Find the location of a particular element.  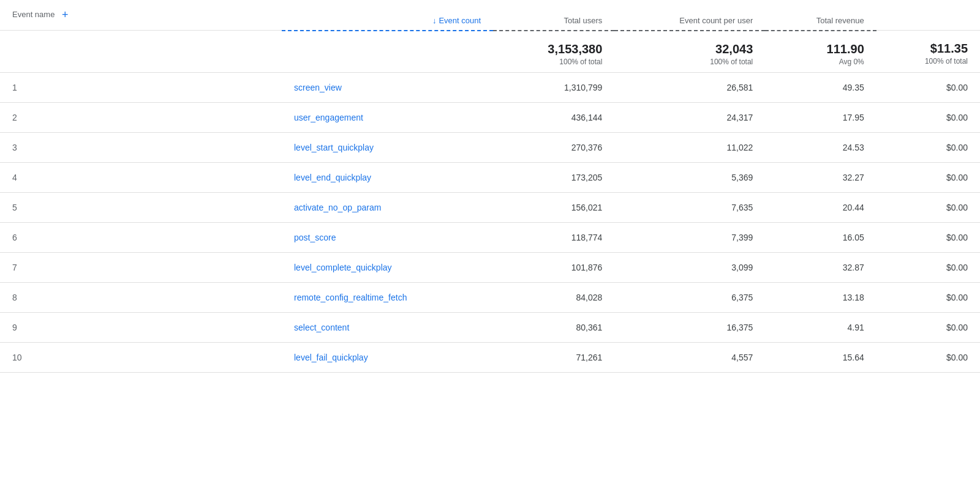

event-count-cell: 101,876 is located at coordinates (554, 267).